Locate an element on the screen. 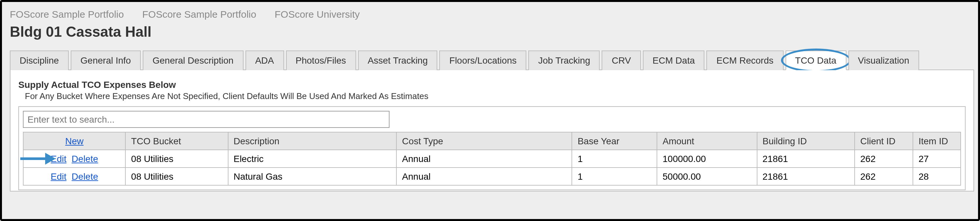 This screenshot has width=980, height=221. tab-visualization: Visualization is located at coordinates (883, 60).